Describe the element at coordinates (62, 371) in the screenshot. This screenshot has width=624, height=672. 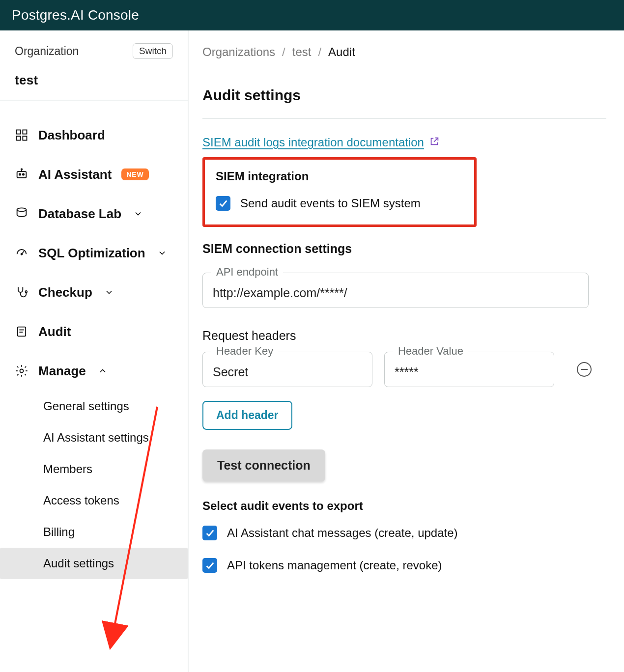
I see `sidebar-item-label: Manage` at that location.